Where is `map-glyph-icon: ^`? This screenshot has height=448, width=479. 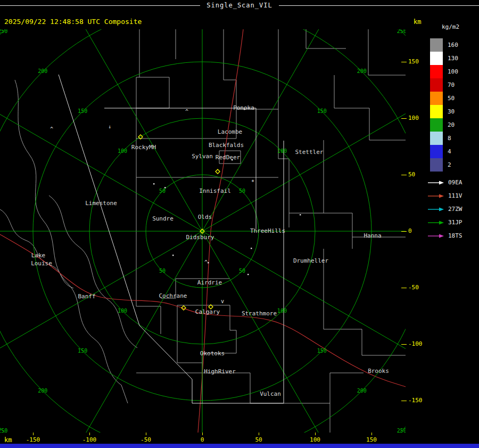
map-glyph-icon: ^ is located at coordinates (206, 262).